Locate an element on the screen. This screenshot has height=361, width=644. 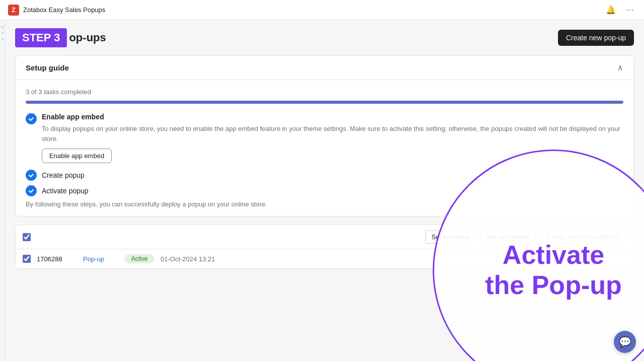
task-check-enable-embed is located at coordinates (31, 119).